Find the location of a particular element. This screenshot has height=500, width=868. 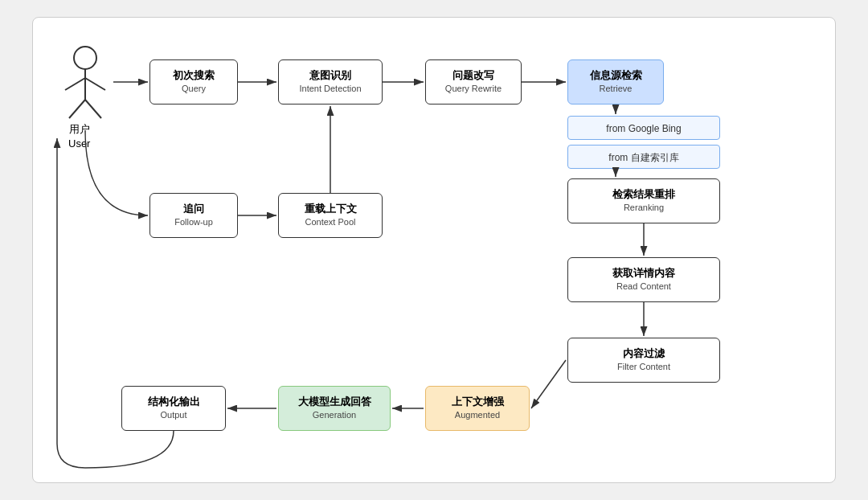

node-retrieve: 信息源检索 Retrieve is located at coordinates (616, 82).